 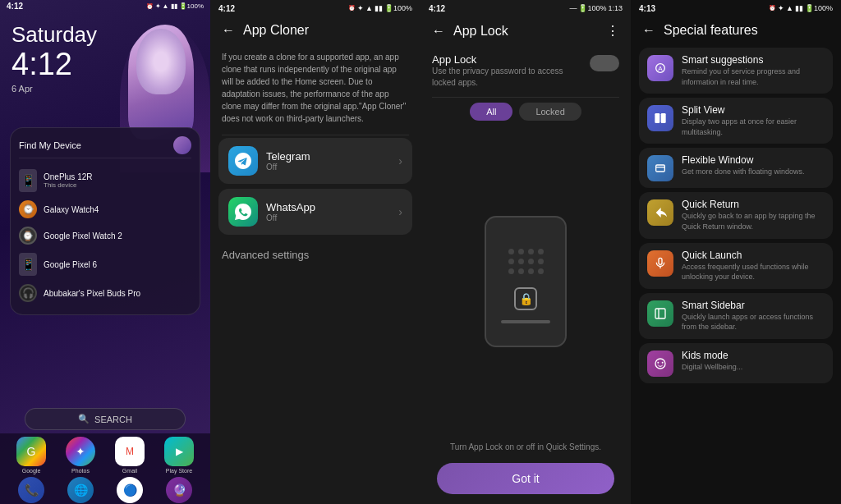 I want to click on app-lock-toggle, so click(x=604, y=63).